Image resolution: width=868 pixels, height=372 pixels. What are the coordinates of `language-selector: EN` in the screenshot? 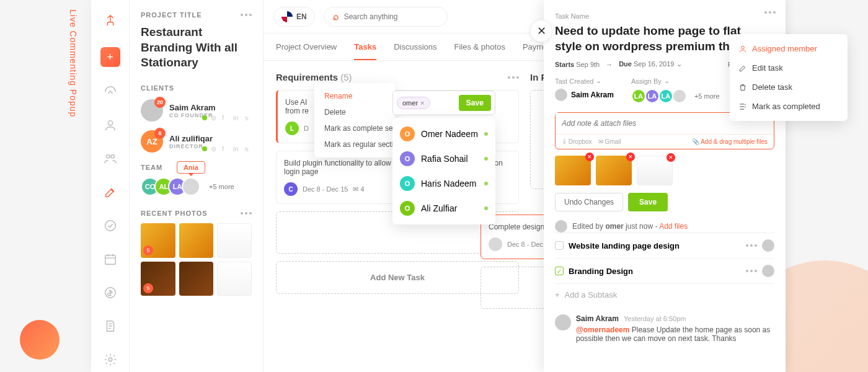 It's located at (294, 17).